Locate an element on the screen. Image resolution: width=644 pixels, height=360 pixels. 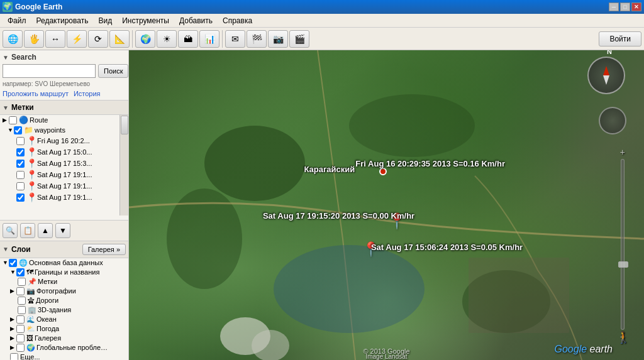
sat4-checkbox is located at coordinates (20, 186).